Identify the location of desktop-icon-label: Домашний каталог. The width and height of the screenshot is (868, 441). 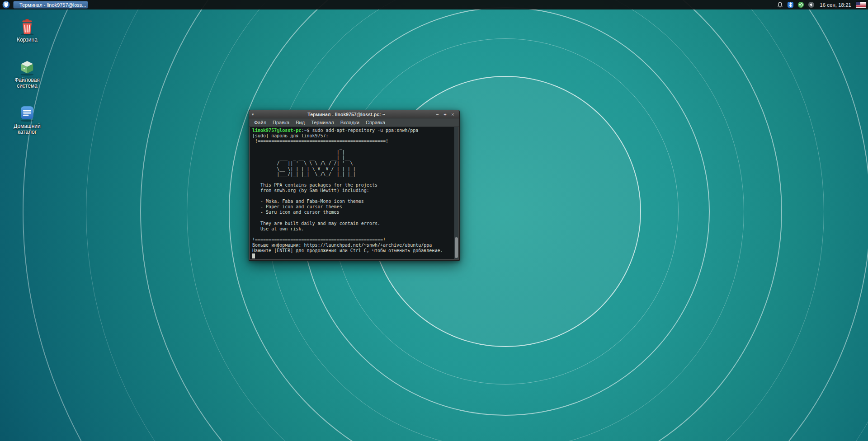
(27, 129).